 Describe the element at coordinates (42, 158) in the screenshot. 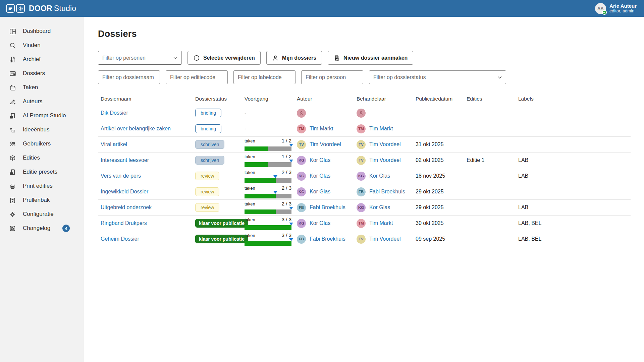

I see `sidebar-item-edities: Edities` at that location.